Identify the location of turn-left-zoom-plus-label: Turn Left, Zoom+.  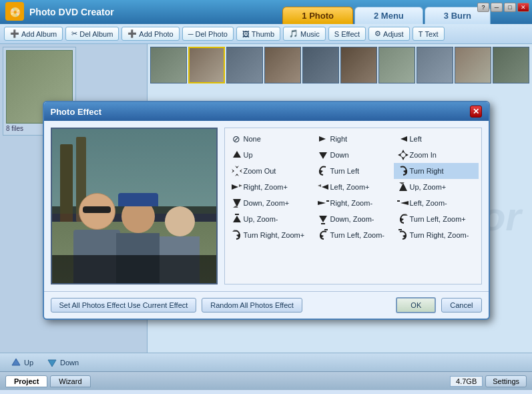
(438, 219).